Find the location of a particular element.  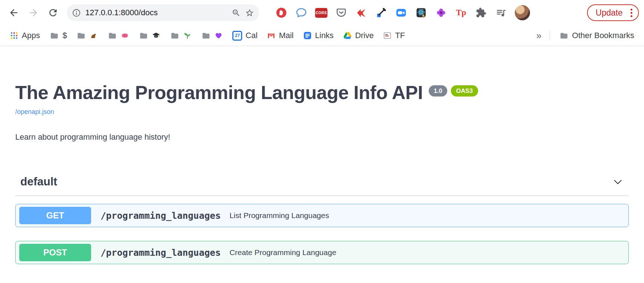

browser-menu-icon is located at coordinates (632, 13).